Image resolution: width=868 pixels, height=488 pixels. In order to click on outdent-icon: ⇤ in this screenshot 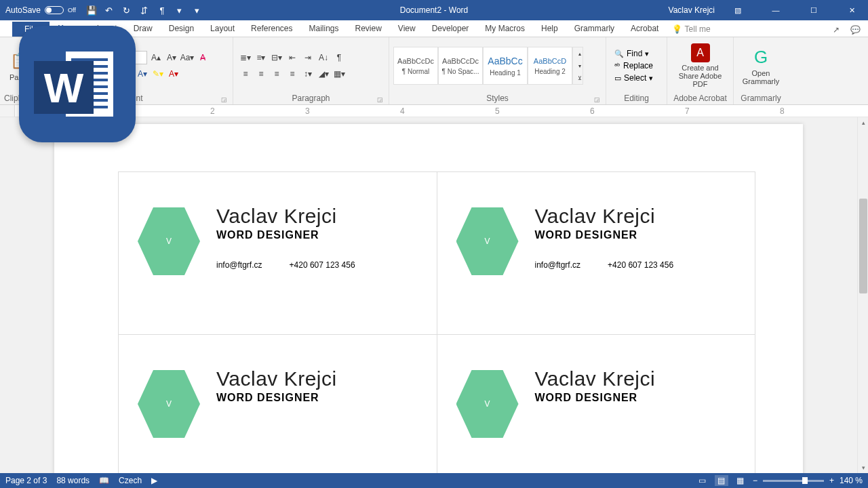, I will do `click(292, 58)`.